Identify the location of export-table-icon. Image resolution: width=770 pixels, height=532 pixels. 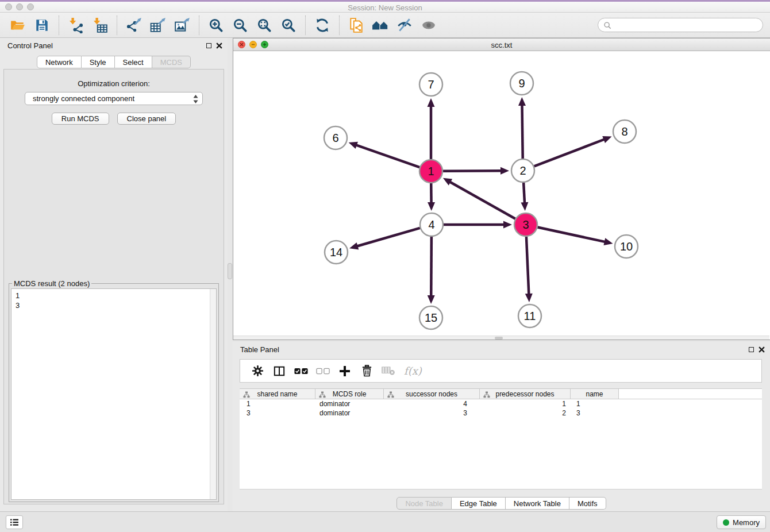
(158, 25).